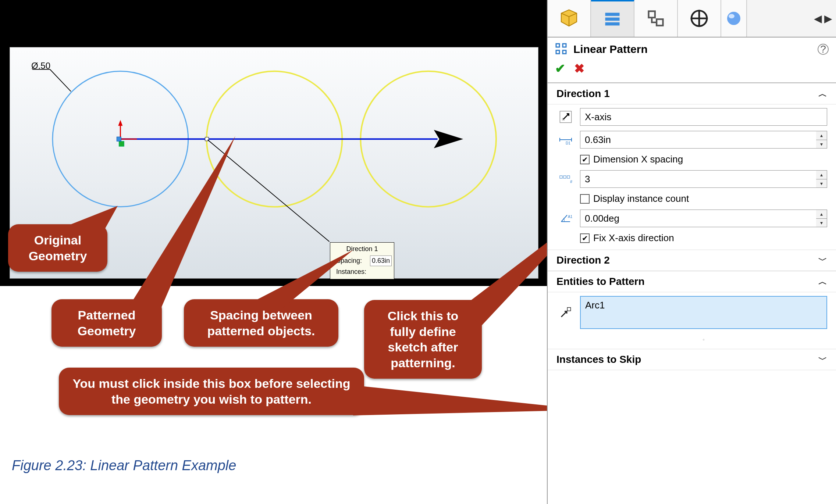  What do you see at coordinates (698, 218) in the screenshot?
I see `angle-field: 0.00deg` at bounding box center [698, 218].